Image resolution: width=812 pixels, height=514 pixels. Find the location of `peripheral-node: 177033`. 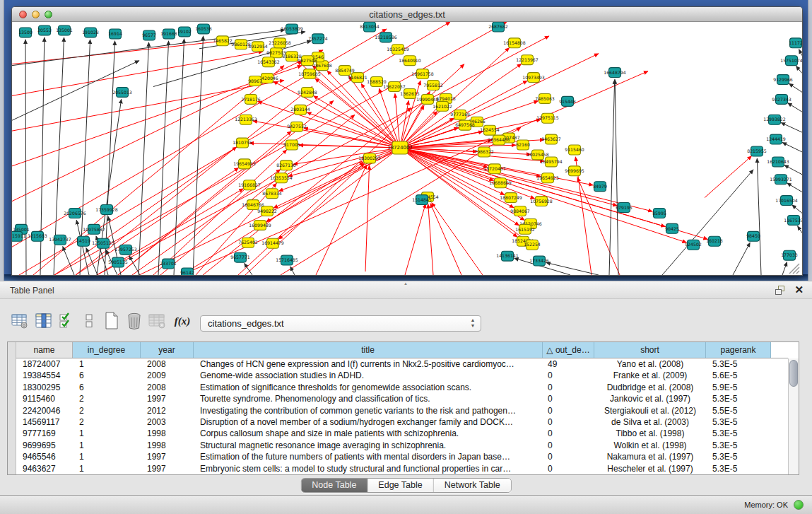

peripheral-node: 177033 is located at coordinates (789, 255).